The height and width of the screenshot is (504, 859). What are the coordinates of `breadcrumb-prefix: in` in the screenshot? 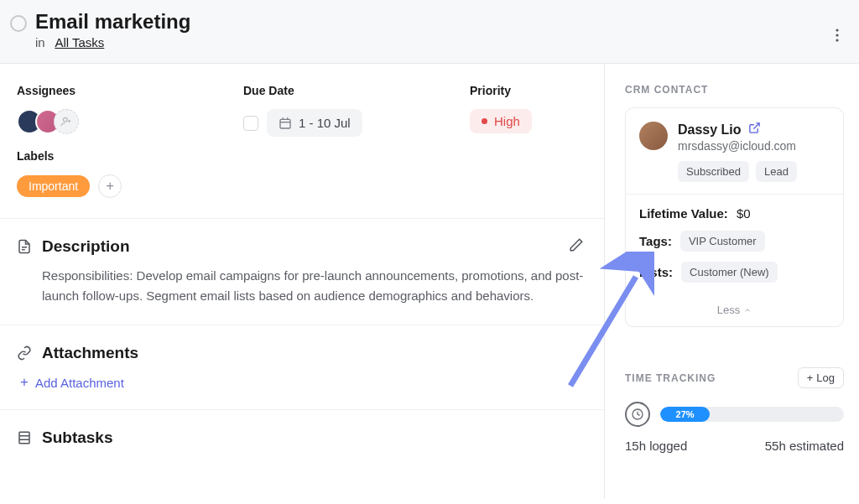 It's located at (40, 42).